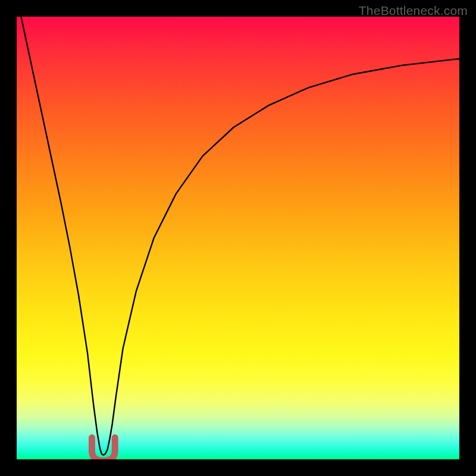  Describe the element at coordinates (104, 449) in the screenshot. I see `optimum-marker-icon` at that location.